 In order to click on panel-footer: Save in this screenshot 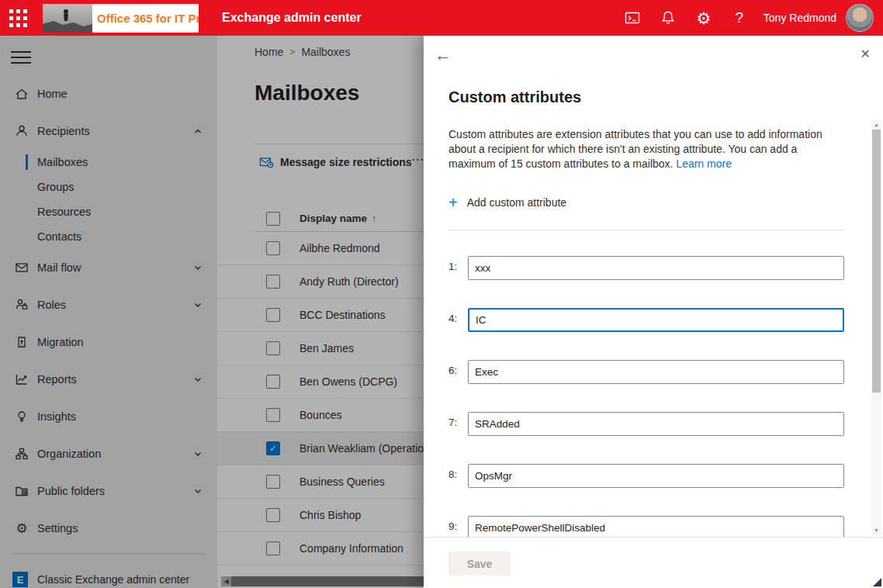, I will do `click(653, 562)`.